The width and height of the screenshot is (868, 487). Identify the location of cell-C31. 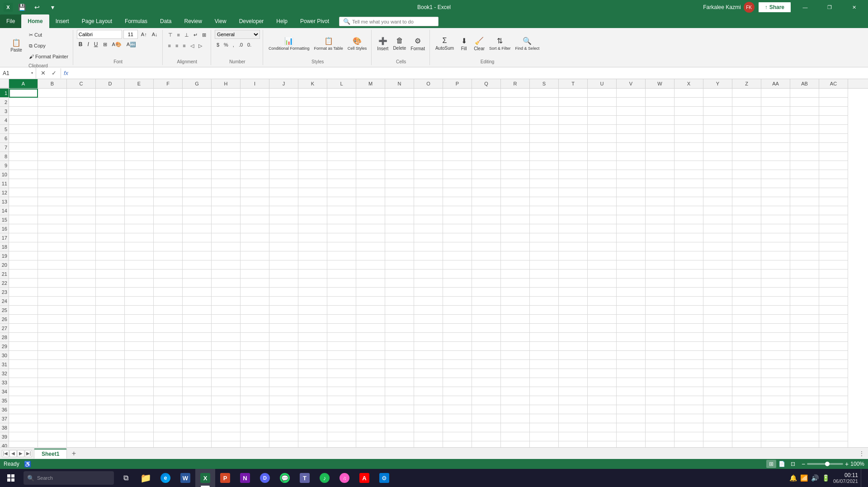
(81, 364).